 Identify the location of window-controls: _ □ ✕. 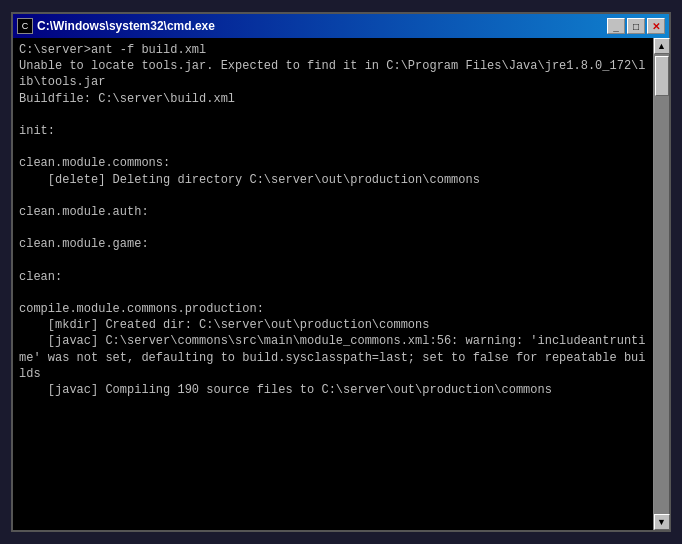
(636, 26).